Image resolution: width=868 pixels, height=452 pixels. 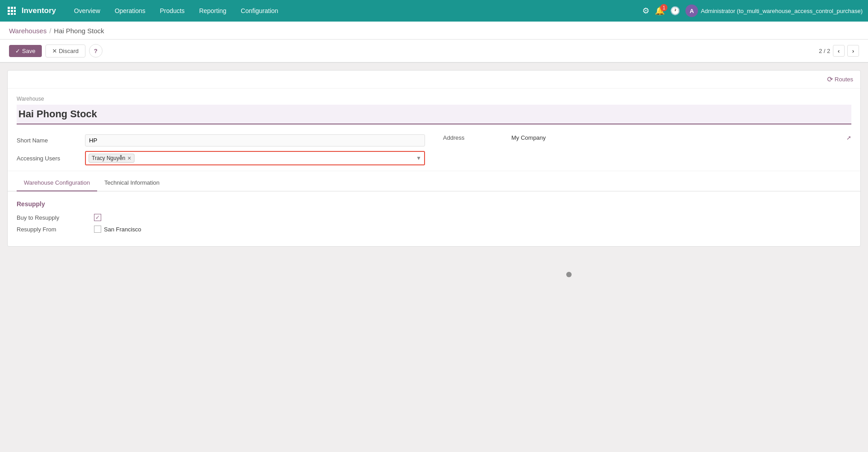 I want to click on accessing-users-label: Accessing Users, so click(x=48, y=158).